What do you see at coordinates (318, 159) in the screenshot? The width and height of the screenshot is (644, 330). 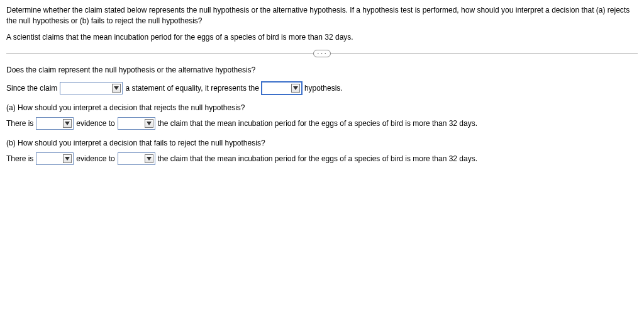 I see `b-post-text: the claim that the mean incubation perio…` at bounding box center [318, 159].